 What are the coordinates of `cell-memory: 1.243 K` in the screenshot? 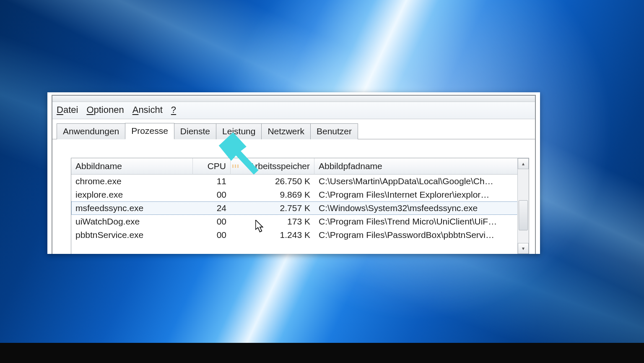 It's located at (273, 235).